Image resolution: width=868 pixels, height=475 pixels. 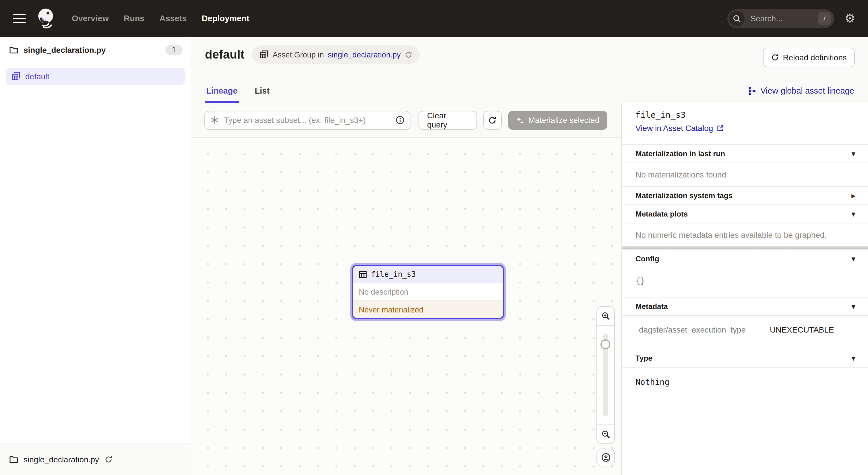 I want to click on tab-lineage: Lineage, so click(x=222, y=92).